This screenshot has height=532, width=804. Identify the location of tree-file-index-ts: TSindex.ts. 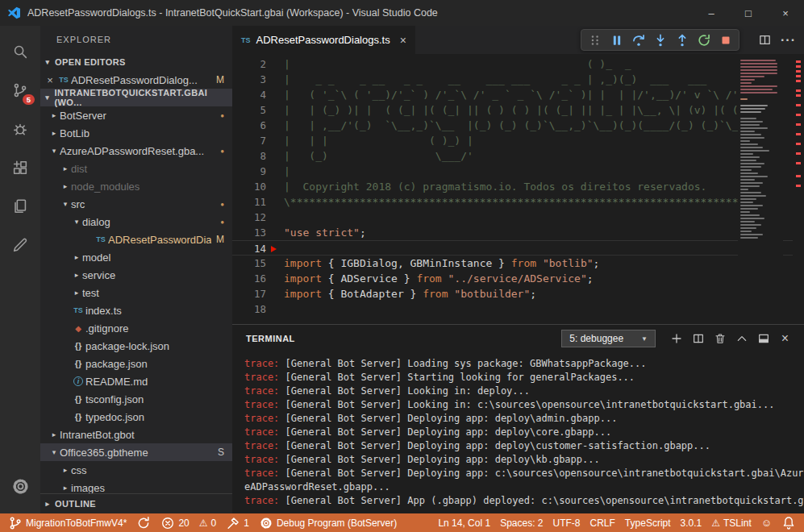
(136, 310).